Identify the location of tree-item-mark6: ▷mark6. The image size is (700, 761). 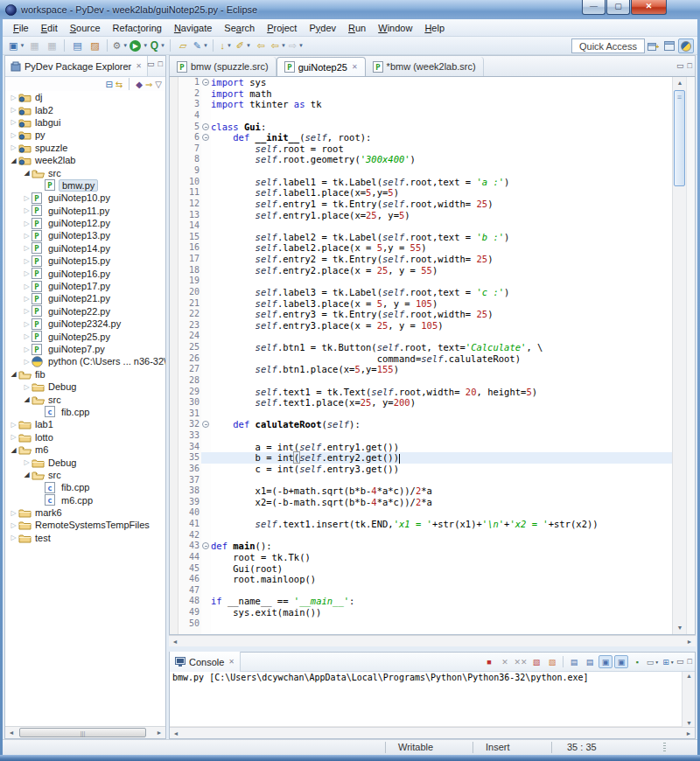
(86, 513).